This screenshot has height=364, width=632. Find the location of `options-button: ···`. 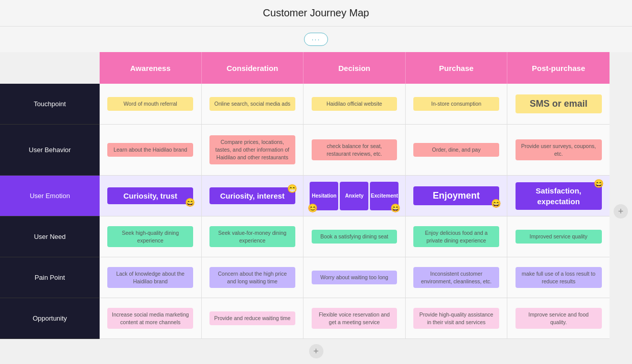

options-button: ··· is located at coordinates (316, 39).